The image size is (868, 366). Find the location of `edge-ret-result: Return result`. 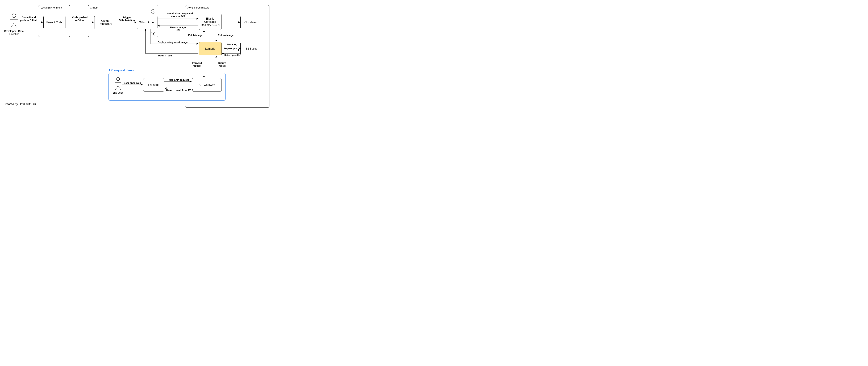

edge-ret-result: Return result is located at coordinates (222, 64).